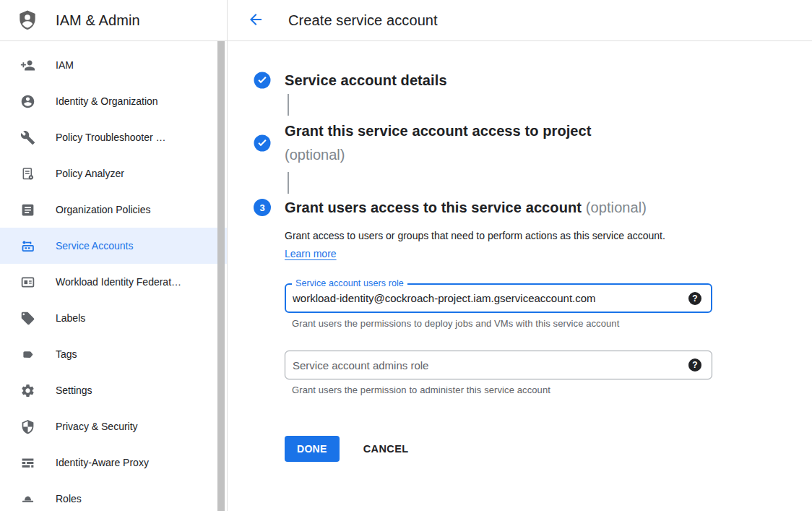  Describe the element at coordinates (520, 20) in the screenshot. I see `topbar: Create service account` at that location.